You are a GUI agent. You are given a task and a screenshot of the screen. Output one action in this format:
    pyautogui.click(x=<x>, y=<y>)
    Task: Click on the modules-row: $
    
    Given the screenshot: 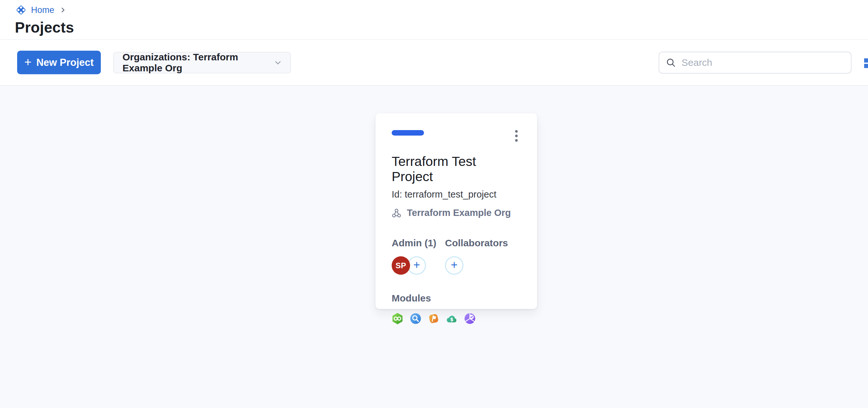 What is the action you would take?
    pyautogui.click(x=456, y=318)
    